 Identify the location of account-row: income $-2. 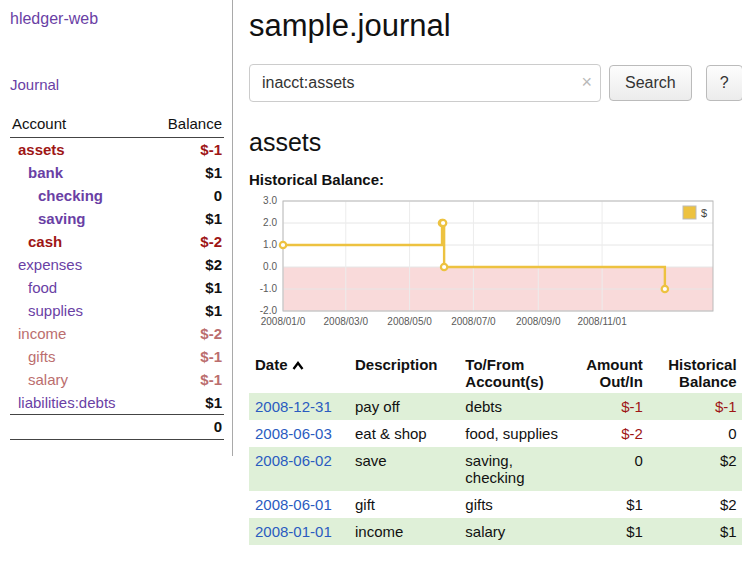
(117, 334).